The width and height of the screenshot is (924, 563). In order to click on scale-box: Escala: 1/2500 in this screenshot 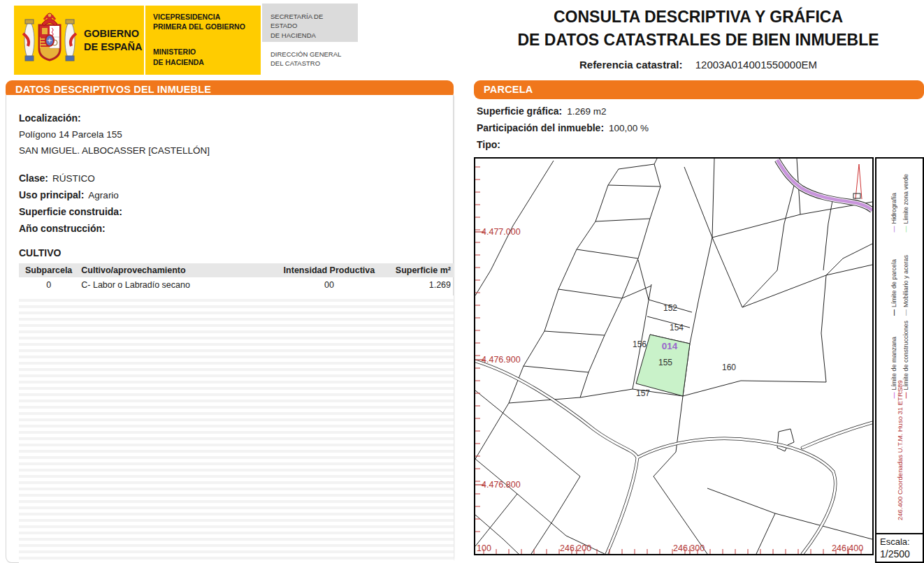, I will do `click(900, 548)`.